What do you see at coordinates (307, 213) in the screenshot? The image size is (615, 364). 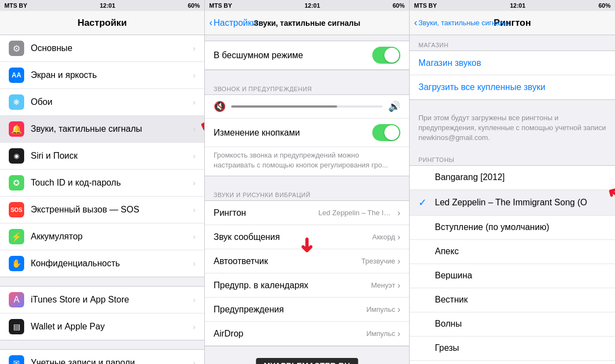 I see `ringtone-row: Рингтон Led Zeppelin – The Immigrant Son…` at bounding box center [307, 213].